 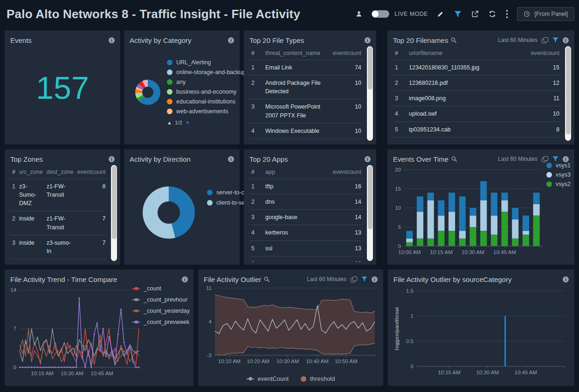 What do you see at coordinates (206, 87) in the screenshot?
I see `category-legend: URL_Alertingonline-storage-and-backupany…` at bounding box center [206, 87].